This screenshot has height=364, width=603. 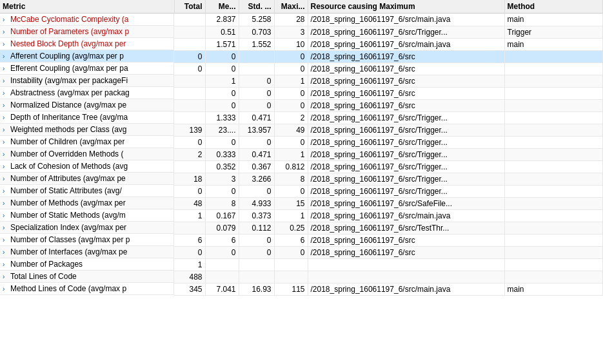 What do you see at coordinates (302, 155) in the screenshot?
I see `table-row: ›Number of Overridden Methods (20.3330.4…` at bounding box center [302, 155].